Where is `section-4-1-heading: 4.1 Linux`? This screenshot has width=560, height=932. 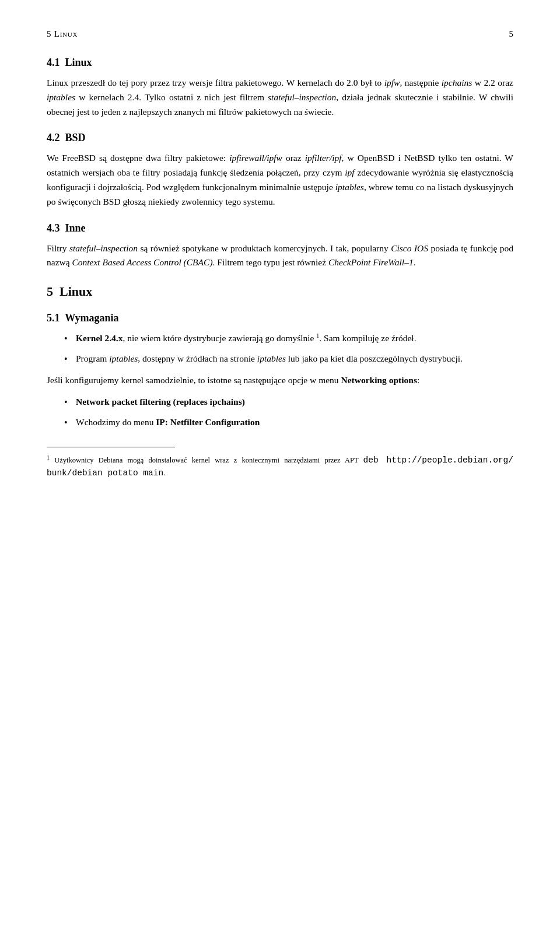 section-4-1-heading: 4.1 Linux is located at coordinates (280, 63).